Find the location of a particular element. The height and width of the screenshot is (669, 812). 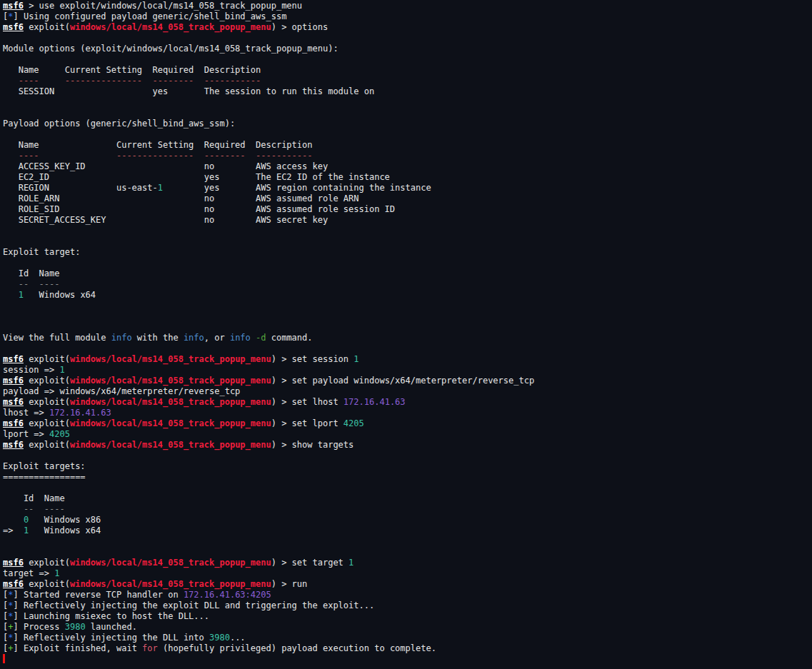

terminal-line: [+] Exploit finished, wait for (hopefull… is located at coordinates (406, 648).